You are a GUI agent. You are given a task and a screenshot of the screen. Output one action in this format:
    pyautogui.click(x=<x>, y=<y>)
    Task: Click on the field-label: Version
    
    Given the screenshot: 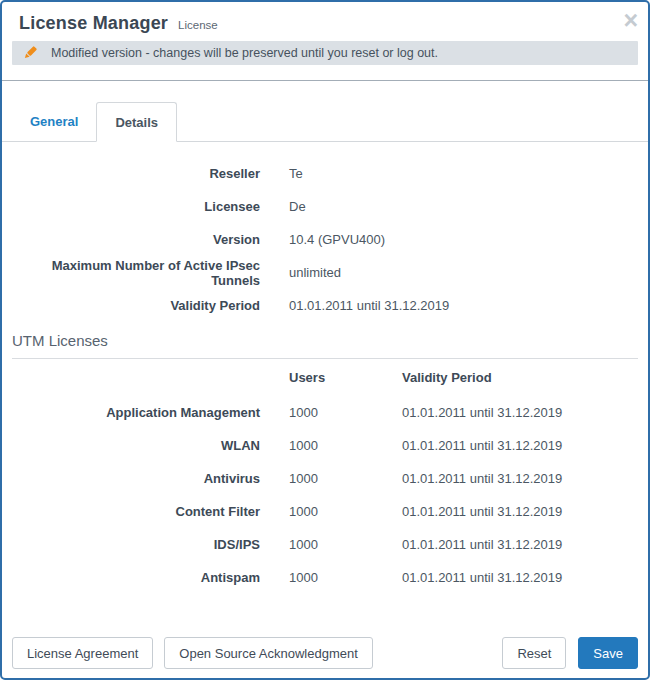 What is the action you would take?
    pyautogui.click(x=136, y=240)
    